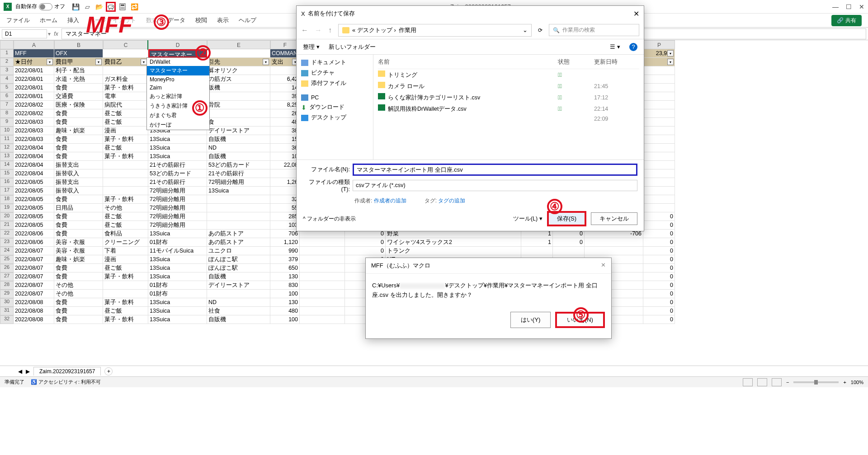 Image resolution: width=868 pixels, height=455 pixels. I want to click on column-d-dropdown: DrWalletマスターマネーMoneyProZaimあっと家計簿うきうき家計簿…, so click(178, 94).